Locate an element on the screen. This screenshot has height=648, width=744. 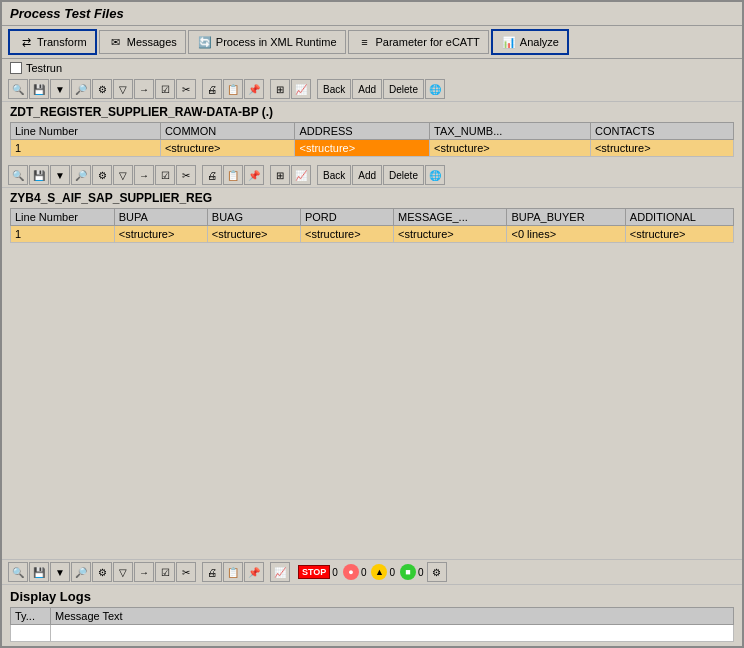
search-btn-1: 🔎 is located at coordinates (81, 89).